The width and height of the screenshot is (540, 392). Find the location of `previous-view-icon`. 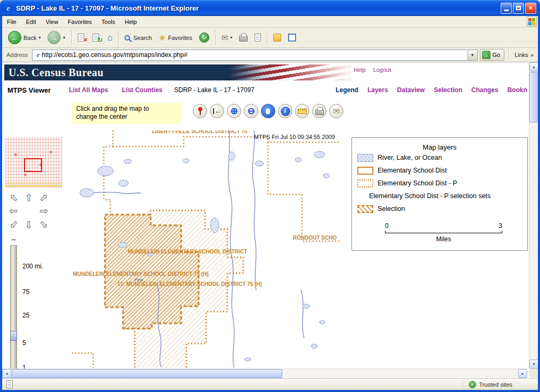

previous-view-icon is located at coordinates (214, 111).